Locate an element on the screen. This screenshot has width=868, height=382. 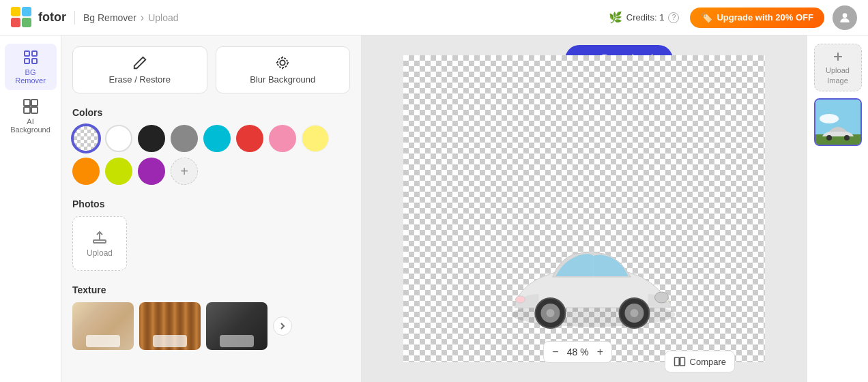
photos-title: Photos is located at coordinates (212, 204).